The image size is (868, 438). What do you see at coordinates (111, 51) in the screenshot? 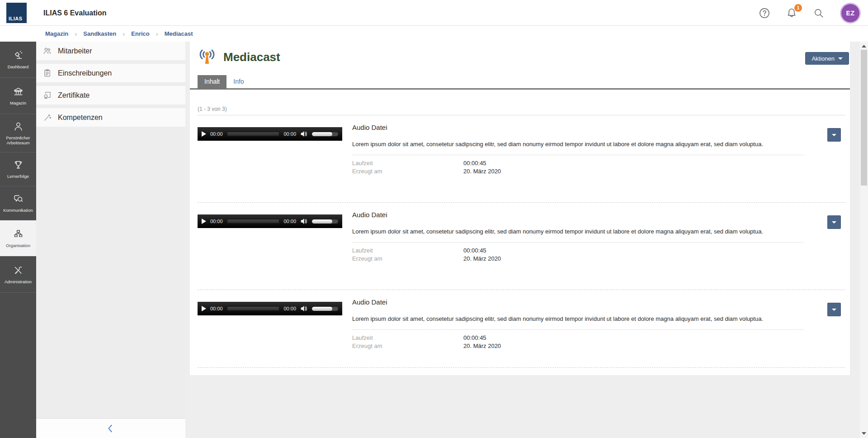
I see `slate-item-mitarbeiter: Mitarbeiter` at bounding box center [111, 51].